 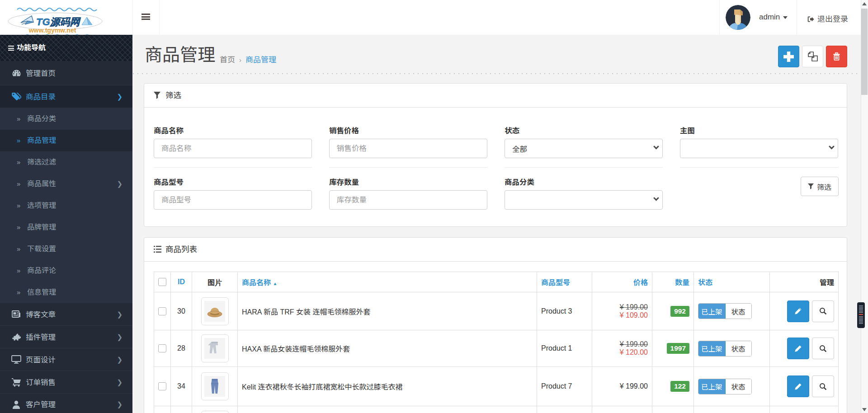 What do you see at coordinates (52, 30) in the screenshot?
I see `svg-text: www.tgymw.net` at bounding box center [52, 30].